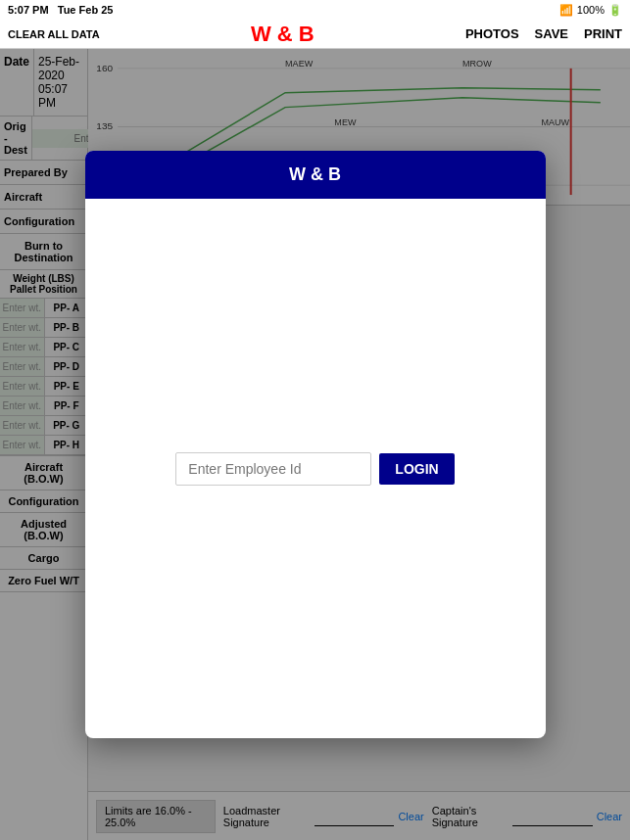  Describe the element at coordinates (615, 10) in the screenshot. I see `battery-icon: 🔋` at that location.